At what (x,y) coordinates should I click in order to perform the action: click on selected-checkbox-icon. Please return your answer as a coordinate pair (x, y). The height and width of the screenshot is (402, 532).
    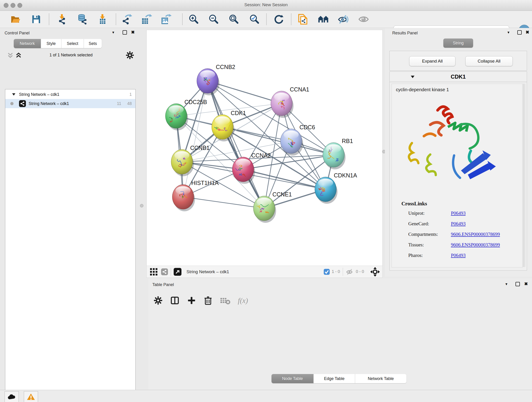
    Looking at the image, I should click on (327, 272).